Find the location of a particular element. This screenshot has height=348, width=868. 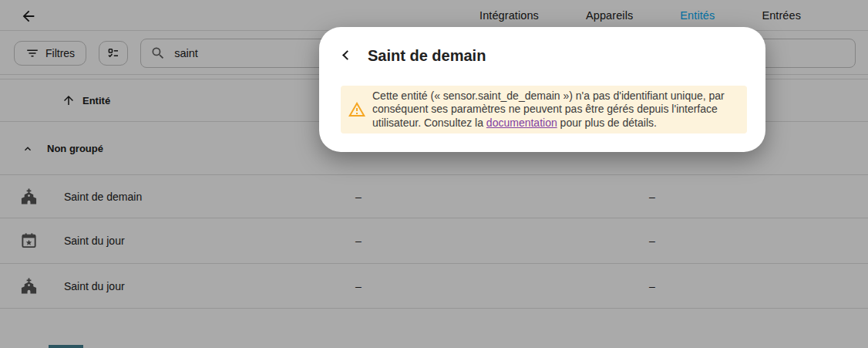

dialog-title: Saint de demain is located at coordinates (427, 56).